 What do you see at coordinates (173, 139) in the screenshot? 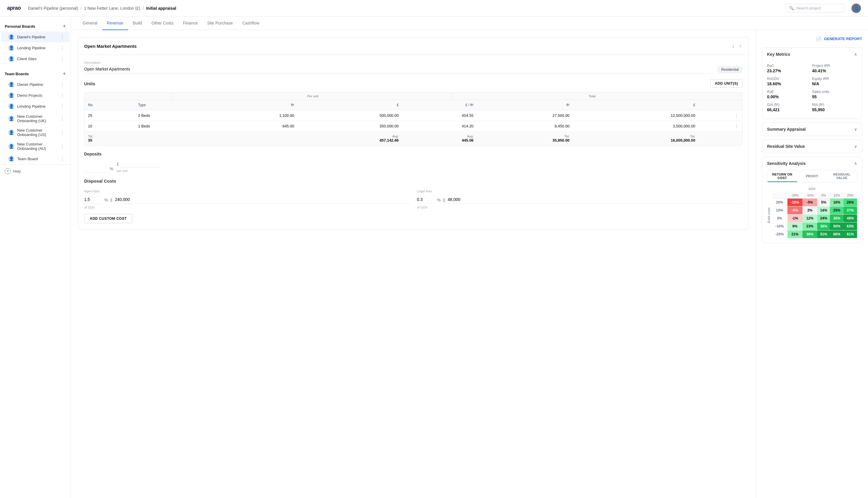
I see `totals-type` at bounding box center [173, 139].